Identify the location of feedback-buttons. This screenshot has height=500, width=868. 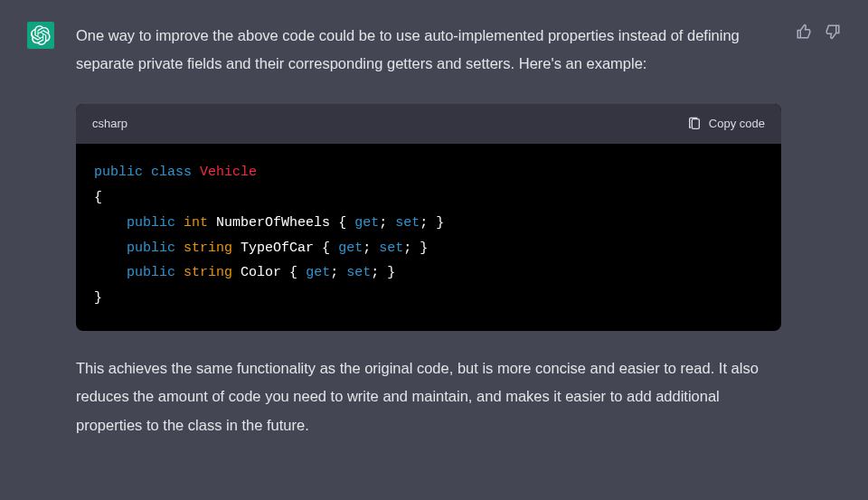
(818, 32).